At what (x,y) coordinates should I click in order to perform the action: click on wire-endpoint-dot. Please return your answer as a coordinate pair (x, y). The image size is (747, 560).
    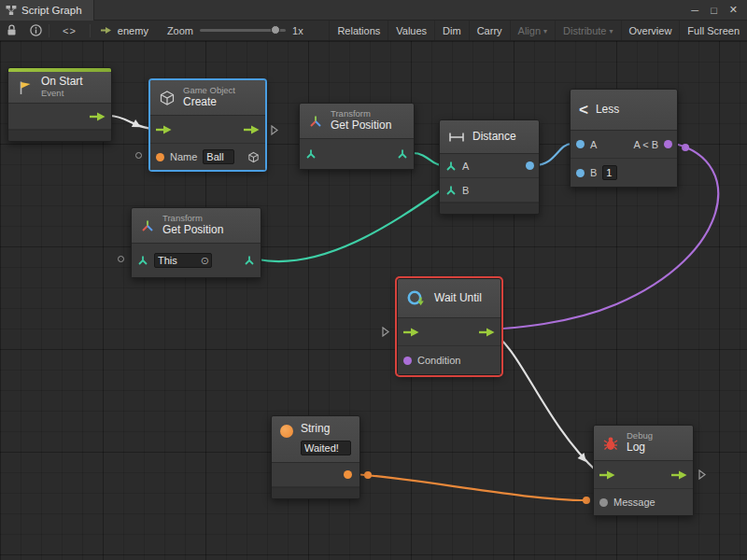
    Looking at the image, I should click on (368, 475).